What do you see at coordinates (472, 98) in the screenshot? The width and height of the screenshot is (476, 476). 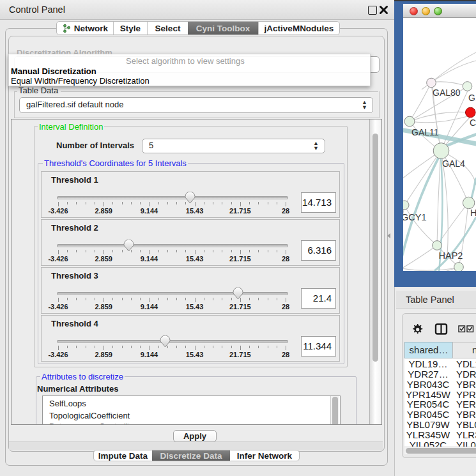 I see `svg-text: G.` at bounding box center [472, 98].